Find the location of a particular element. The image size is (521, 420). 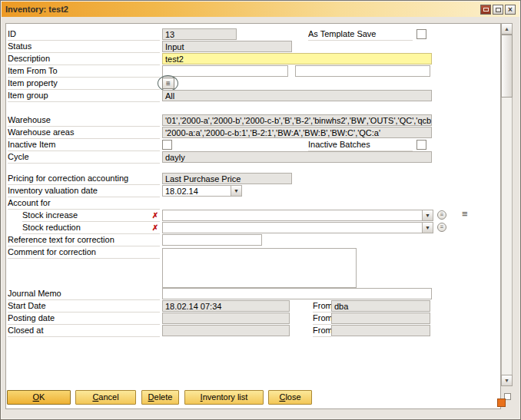

stock-reduction-combobox: ▼ is located at coordinates (298, 227).